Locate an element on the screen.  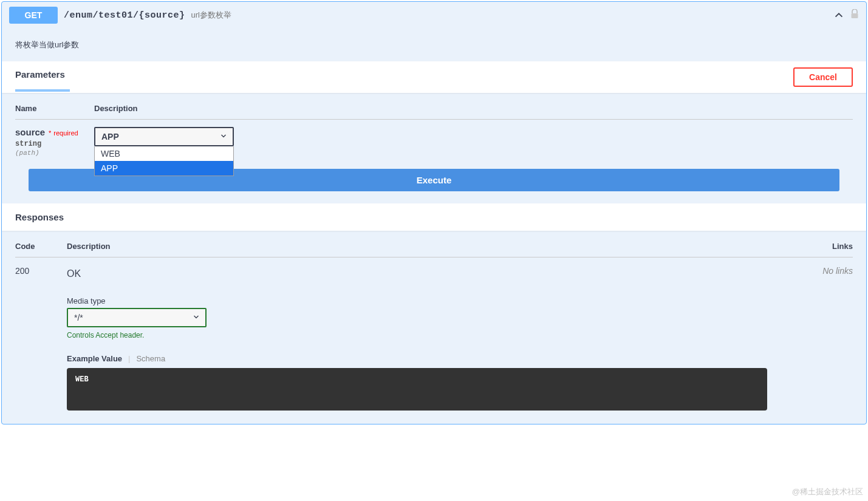
col-links-header: Links is located at coordinates (829, 247).